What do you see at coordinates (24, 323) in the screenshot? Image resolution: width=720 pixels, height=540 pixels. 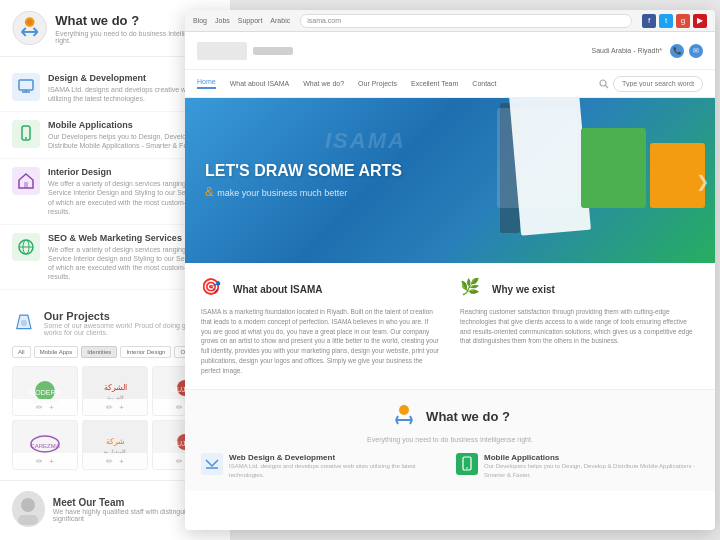 I see `projects-flask-icon` at bounding box center [24, 323].